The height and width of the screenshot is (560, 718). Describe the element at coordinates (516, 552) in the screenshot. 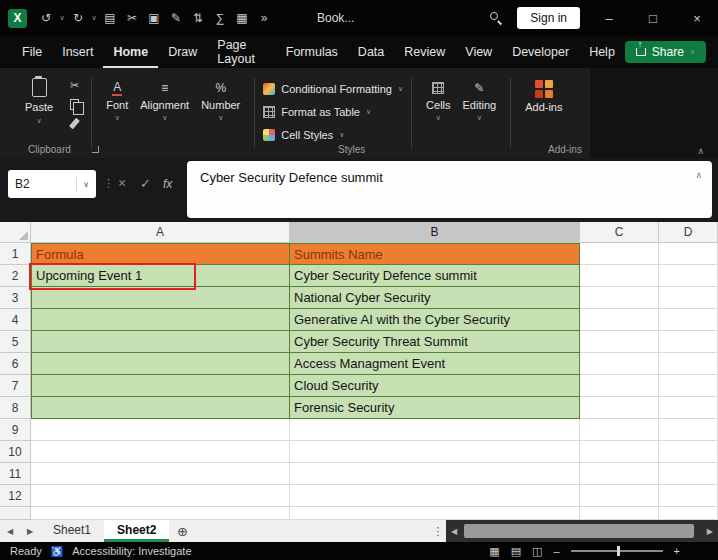

I see `page-layout-view-icon: ▤` at that location.